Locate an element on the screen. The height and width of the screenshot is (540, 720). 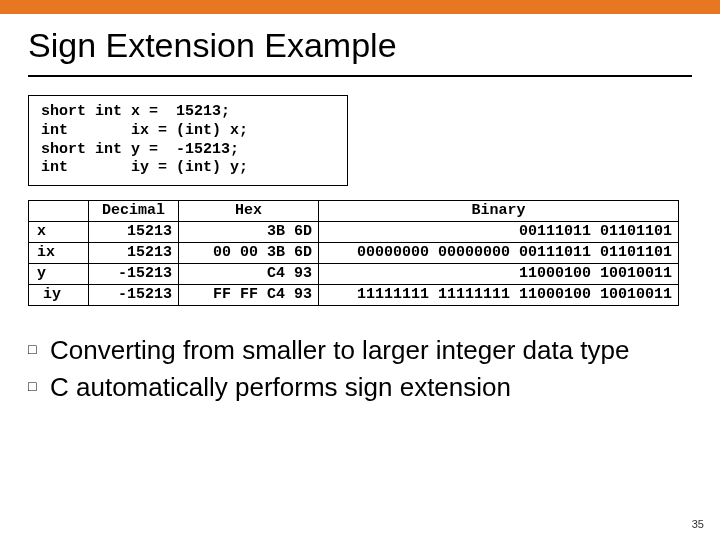
cell-bin: 11000100 10010011 is located at coordinates (499, 274).